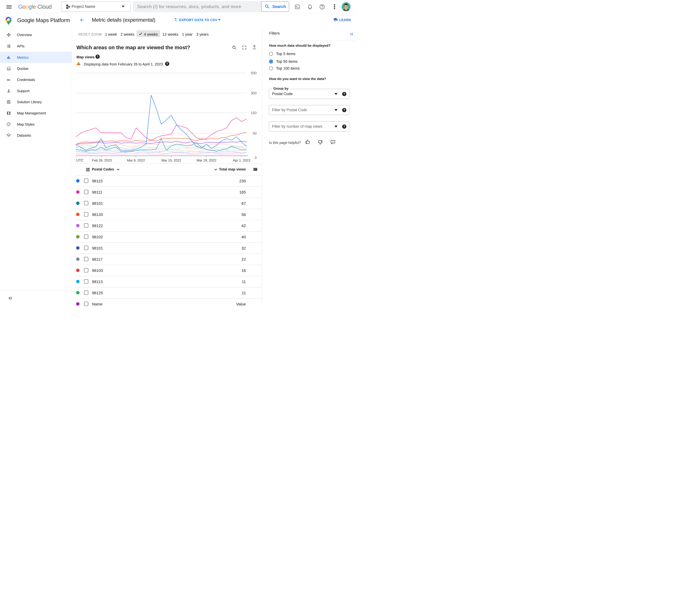  Describe the element at coordinates (136, 161) in the screenshot. I see `svg-text: Mar 8, 2022` at that location.